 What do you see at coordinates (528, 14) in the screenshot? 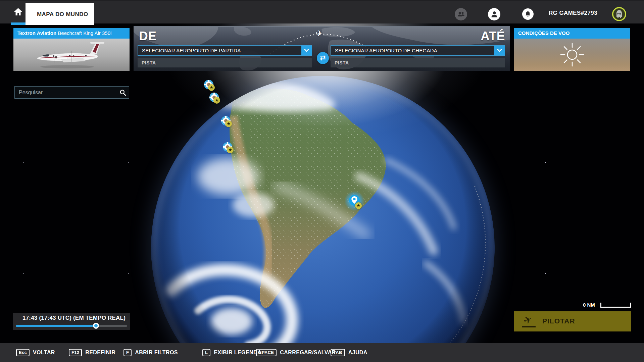
I see `notifications-button` at bounding box center [528, 14].